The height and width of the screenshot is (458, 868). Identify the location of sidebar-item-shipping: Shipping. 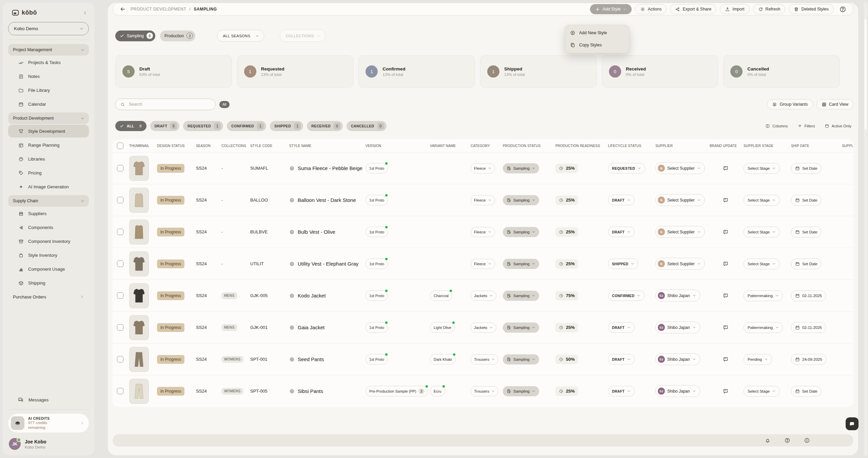
(48, 283).